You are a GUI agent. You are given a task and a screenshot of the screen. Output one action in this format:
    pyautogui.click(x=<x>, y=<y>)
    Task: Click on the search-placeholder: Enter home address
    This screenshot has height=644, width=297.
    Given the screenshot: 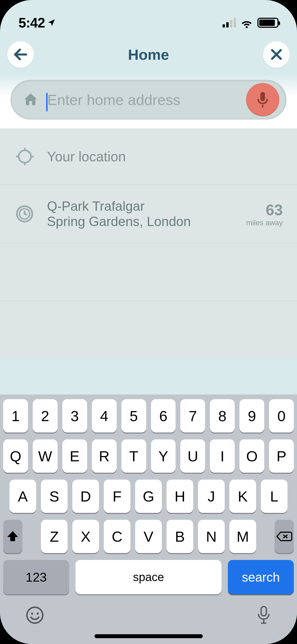 What is the action you would take?
    pyautogui.click(x=147, y=100)
    